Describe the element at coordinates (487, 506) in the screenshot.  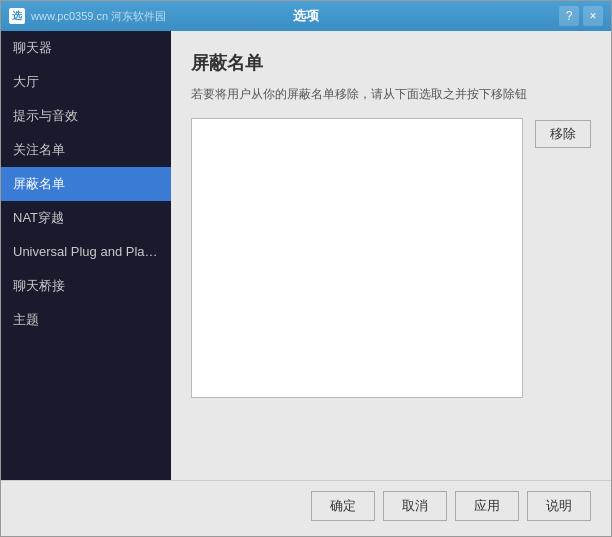
I see `apply-button: 应用` at that location.